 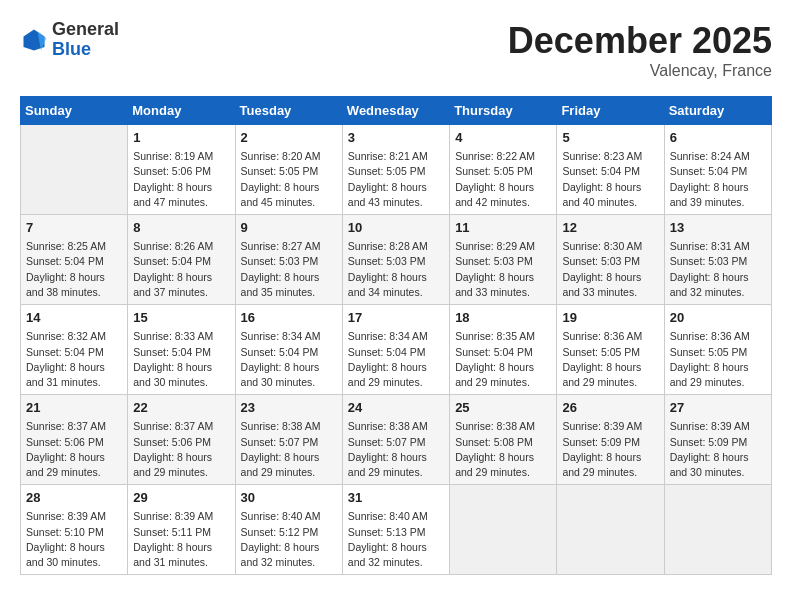 I want to click on day-info: Sunrise: 8:35 AM Sunset: 5:04 PM Dayligh…, so click(x=503, y=360).